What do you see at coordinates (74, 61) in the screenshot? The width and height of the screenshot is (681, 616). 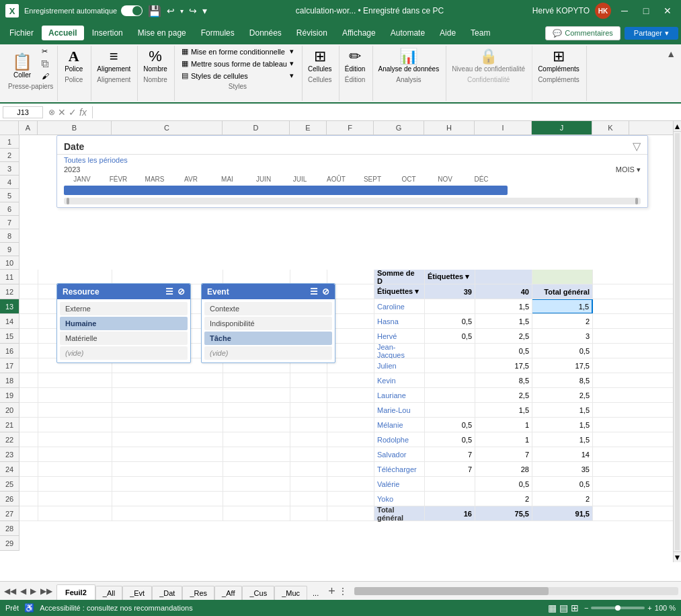 I see `police-button: A Police` at bounding box center [74, 61].